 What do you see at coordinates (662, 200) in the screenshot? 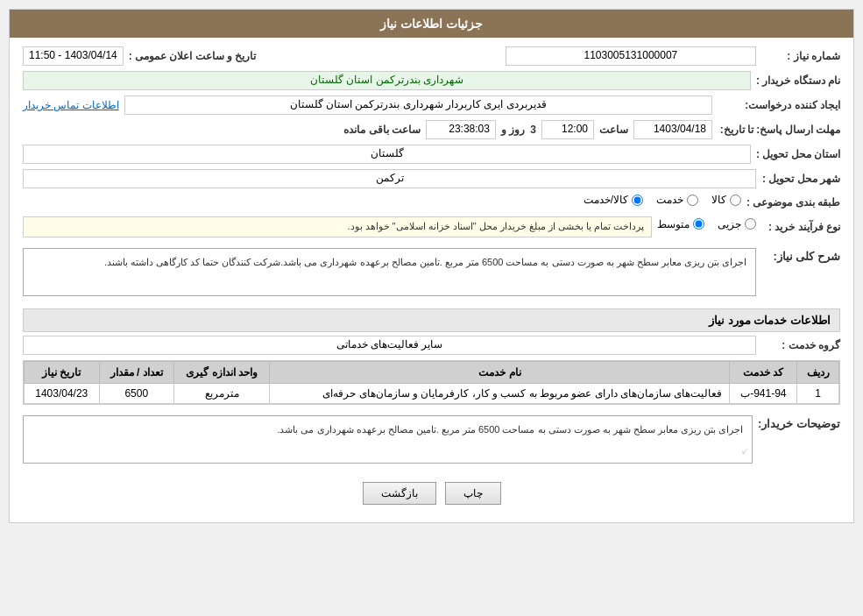
I see `category-radio-group: کالا خدمت کالا/خدمت` at bounding box center [662, 200].